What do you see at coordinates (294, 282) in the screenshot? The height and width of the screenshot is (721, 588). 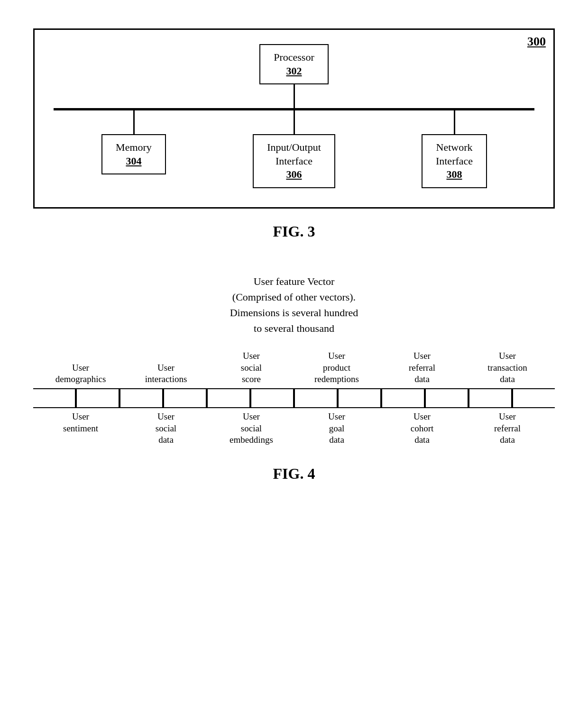 I see `ufv-line1: User feature Vector` at bounding box center [294, 282].